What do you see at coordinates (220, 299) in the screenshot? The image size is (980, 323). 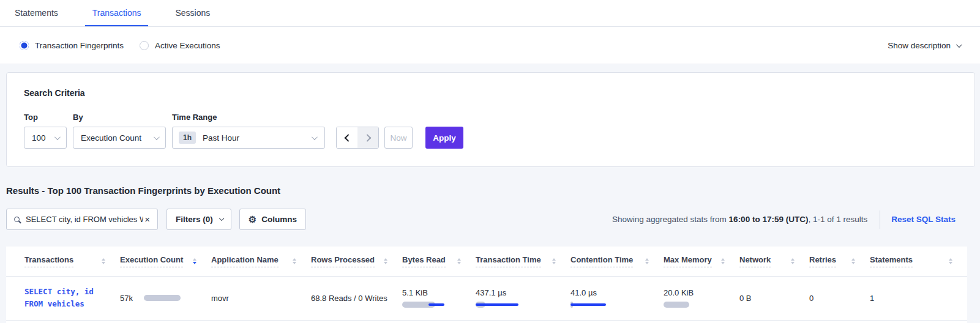 I see `application-name-value: movr` at bounding box center [220, 299].